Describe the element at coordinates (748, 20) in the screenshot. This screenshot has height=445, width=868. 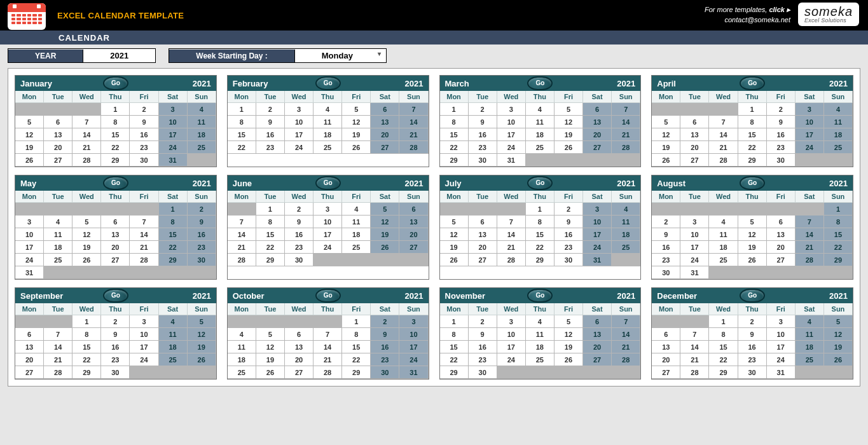
I see `contact-email: contact@someka.net` at that location.